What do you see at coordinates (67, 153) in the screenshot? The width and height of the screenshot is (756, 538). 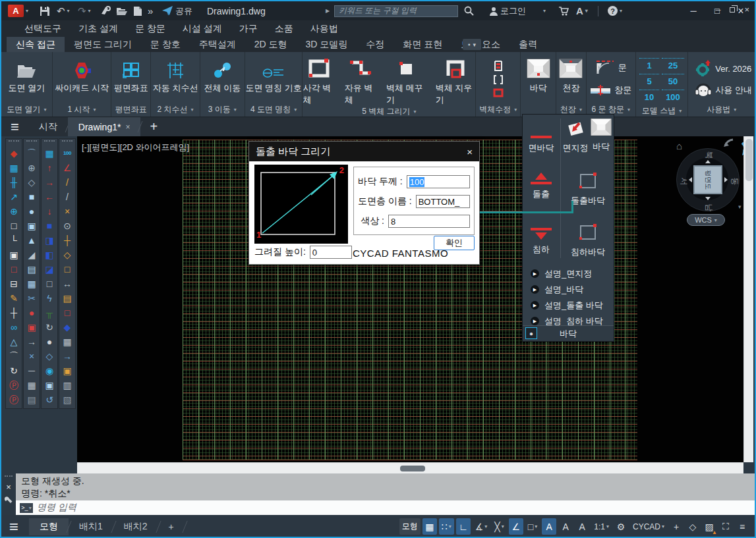 I see `snap-scale-icon: 100` at bounding box center [67, 153].